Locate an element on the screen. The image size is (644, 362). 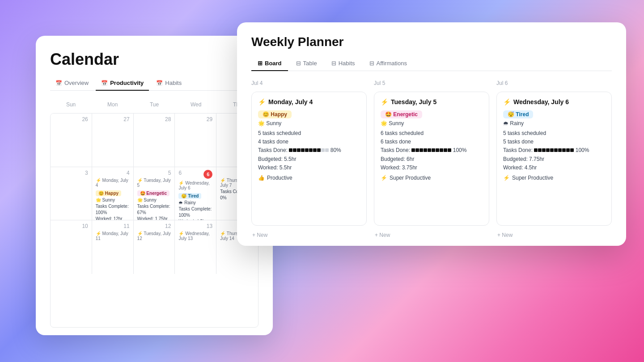
tab-productivity: 📅 Productivity is located at coordinates (123, 83).